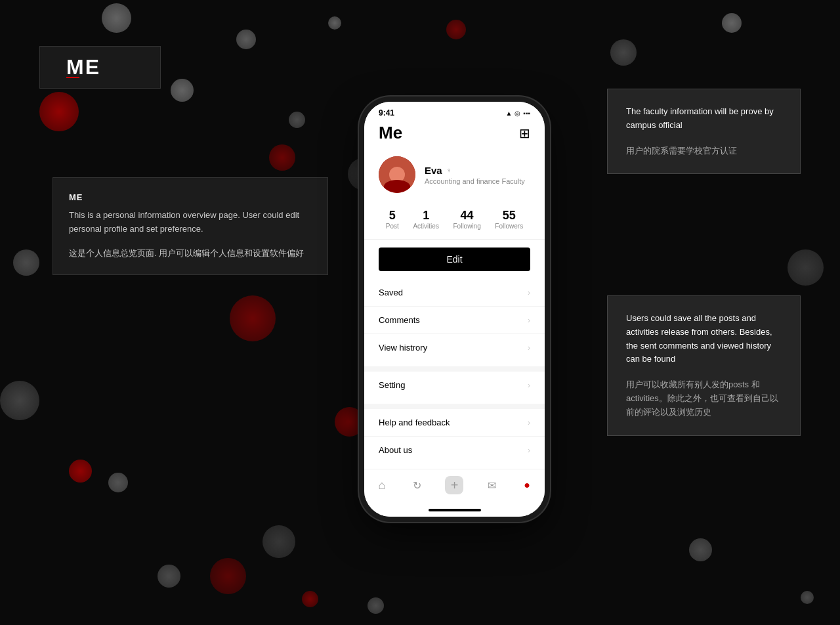  I want to click on desc-chinese: 这是个人信息总览页面. 用户可以编辑个人信息和设置软件偏好, so click(190, 253).